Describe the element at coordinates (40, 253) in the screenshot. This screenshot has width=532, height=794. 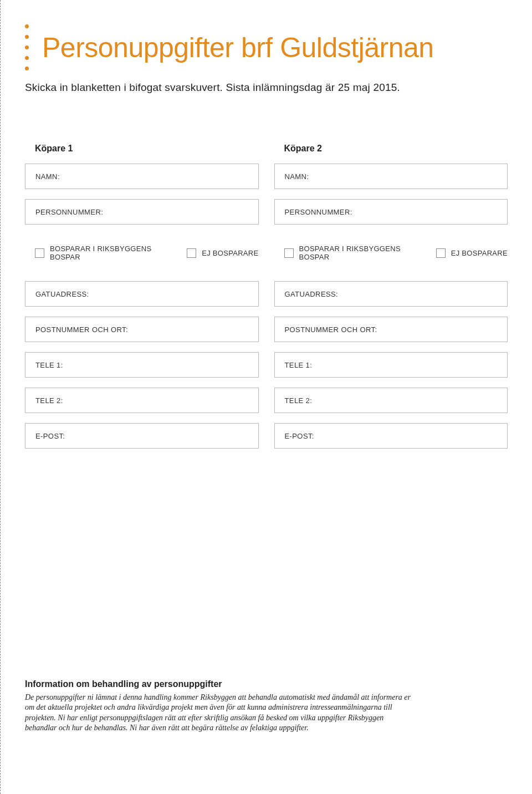
I see `buyer1-bospar-checkbox` at that location.